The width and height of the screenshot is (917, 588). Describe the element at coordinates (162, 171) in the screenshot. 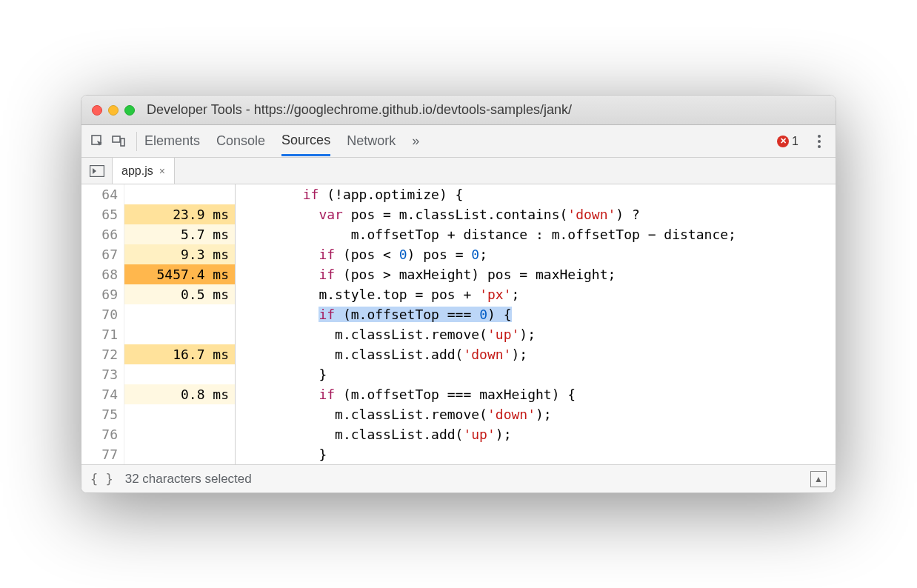

I see `close-tab-icon: ×` at that location.